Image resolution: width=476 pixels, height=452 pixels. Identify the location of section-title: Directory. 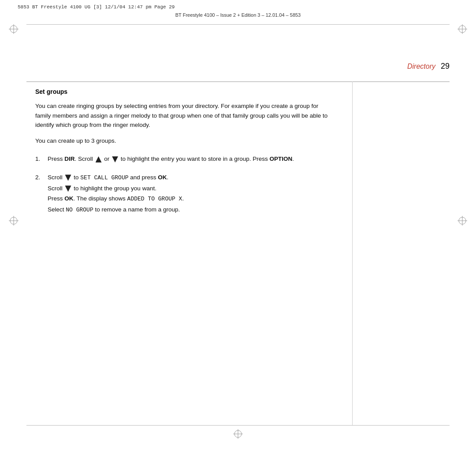
(421, 67).